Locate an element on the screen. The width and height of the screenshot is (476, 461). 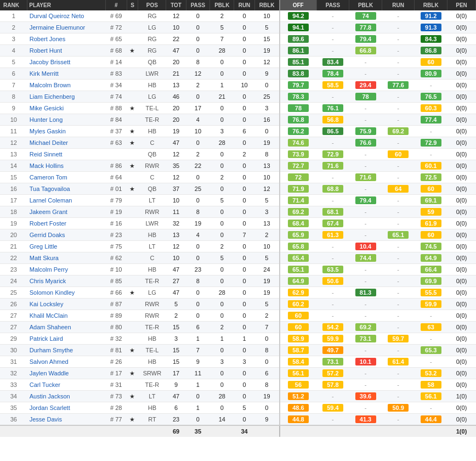
pos-cell: TE-R is located at coordinates (152, 281).